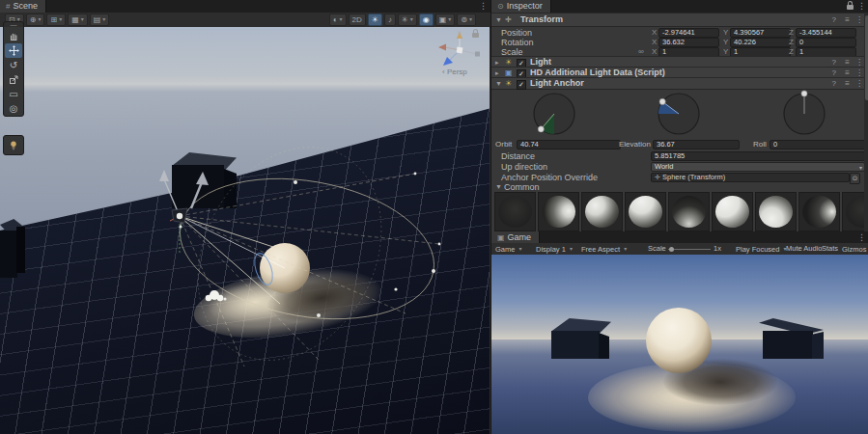 The image size is (868, 434). I want to click on position-y-input: 4.390567, so click(761, 33).